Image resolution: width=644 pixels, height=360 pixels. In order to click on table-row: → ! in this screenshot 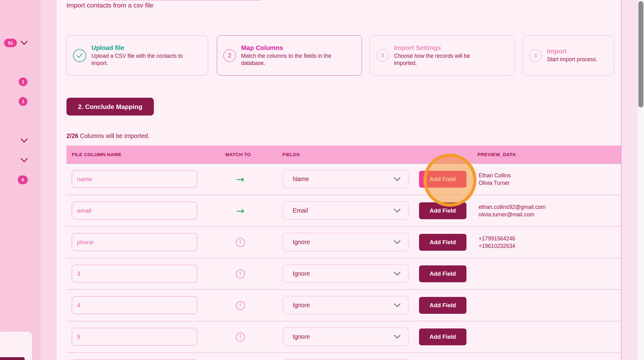, I will do `click(344, 357)`.